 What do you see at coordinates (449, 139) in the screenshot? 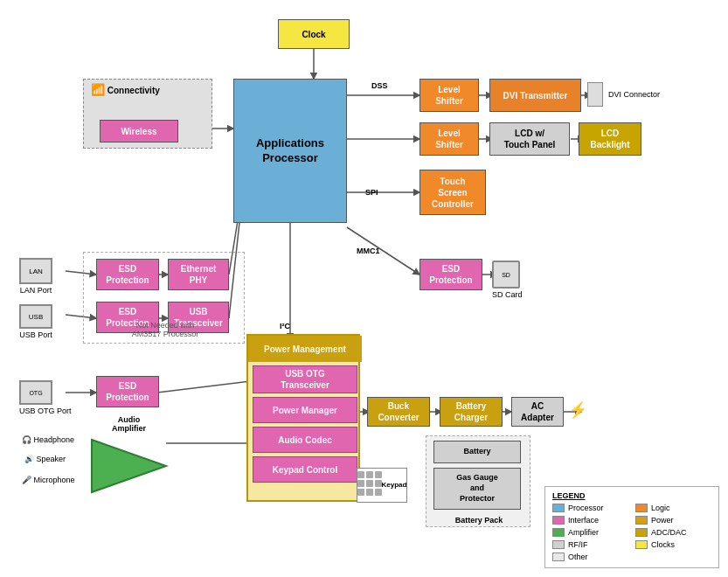
I see `level-shifter-2-label: LevelShifter` at bounding box center [449, 139].